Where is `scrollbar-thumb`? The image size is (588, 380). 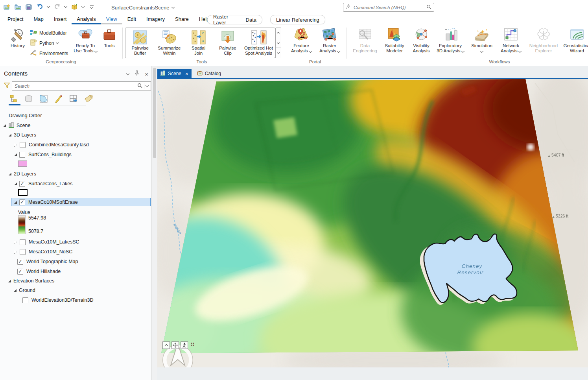 scrollbar-thumb is located at coordinates (155, 113).